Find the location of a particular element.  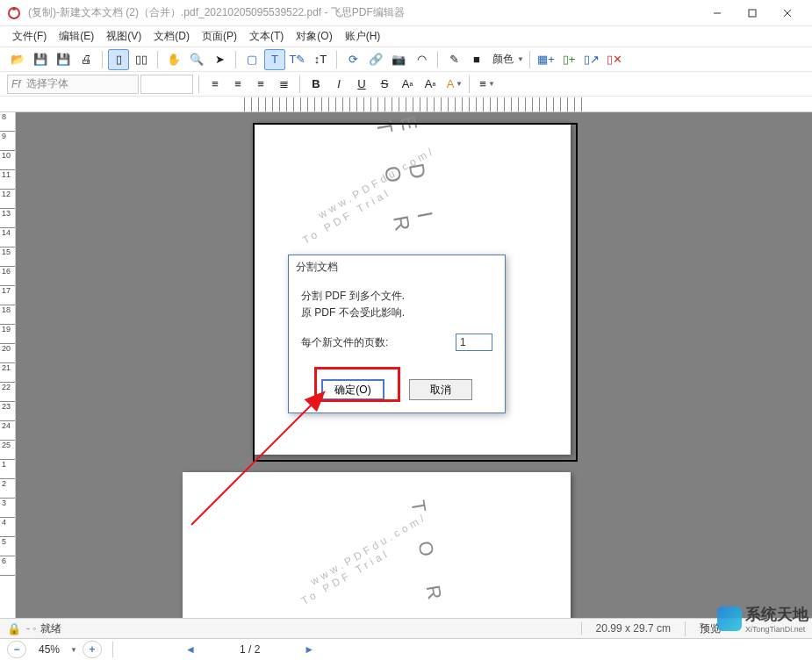

font-color-button: A▼ is located at coordinates (453, 84).